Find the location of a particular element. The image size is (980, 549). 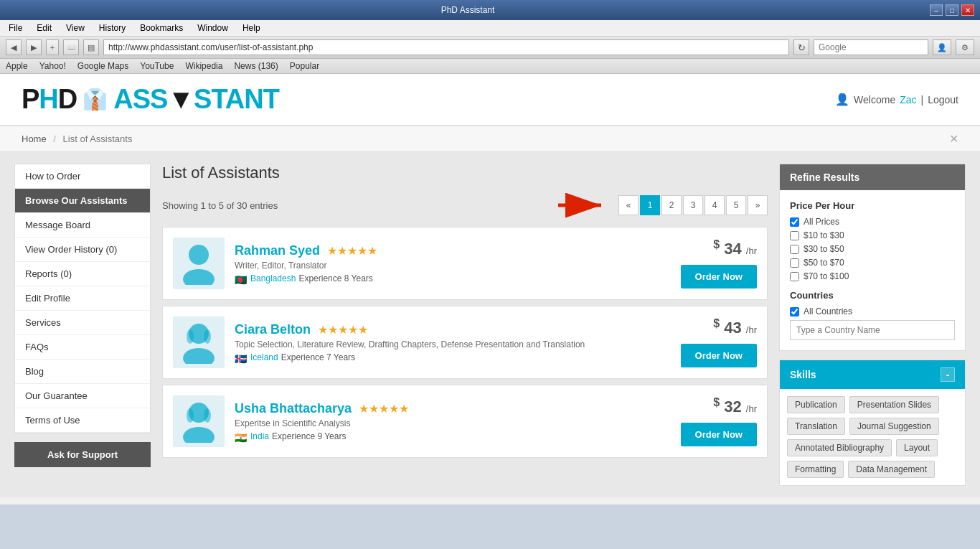

menu-window: Window is located at coordinates (212, 28).